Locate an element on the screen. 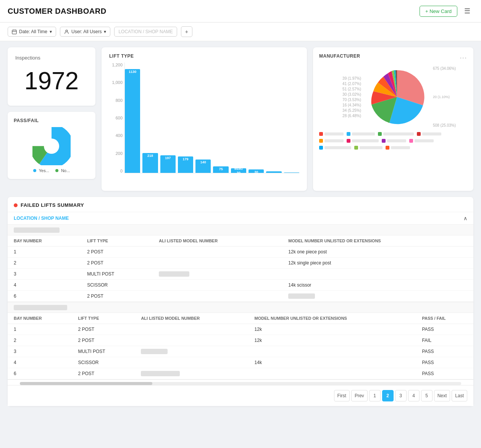  new-card-label: + New Card is located at coordinates (438, 11).